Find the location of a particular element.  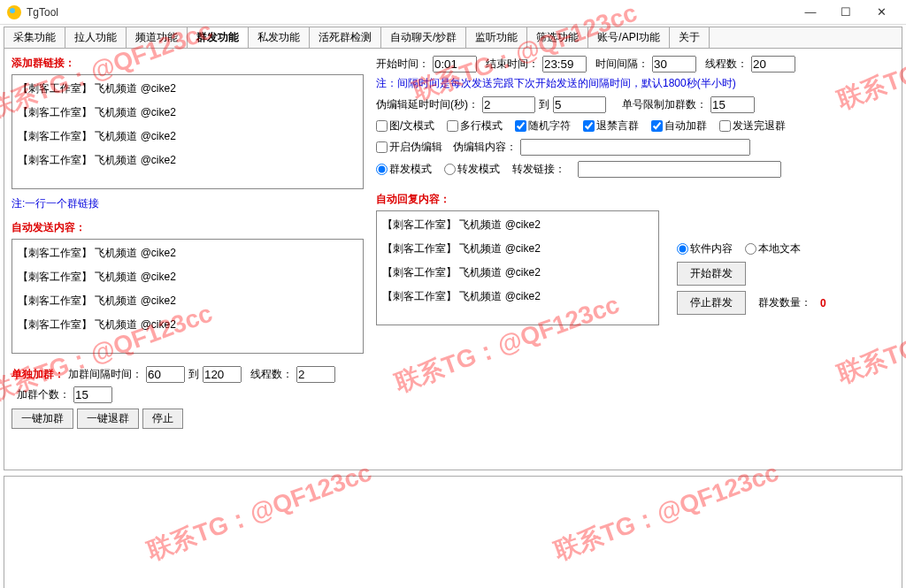

close-button: ✕ is located at coordinates (881, 12).